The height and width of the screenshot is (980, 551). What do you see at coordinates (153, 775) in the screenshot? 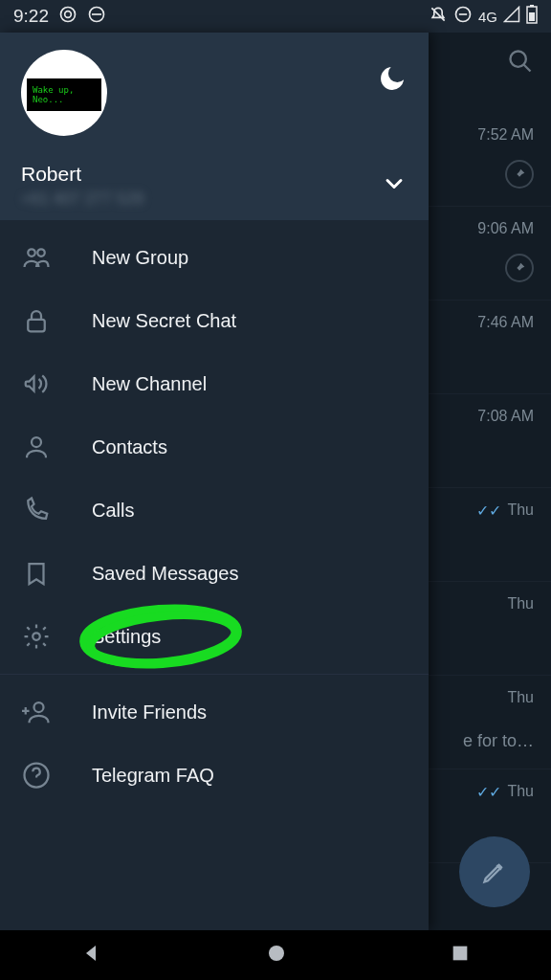
I see `menu-label: Telegram FAQ` at bounding box center [153, 775].